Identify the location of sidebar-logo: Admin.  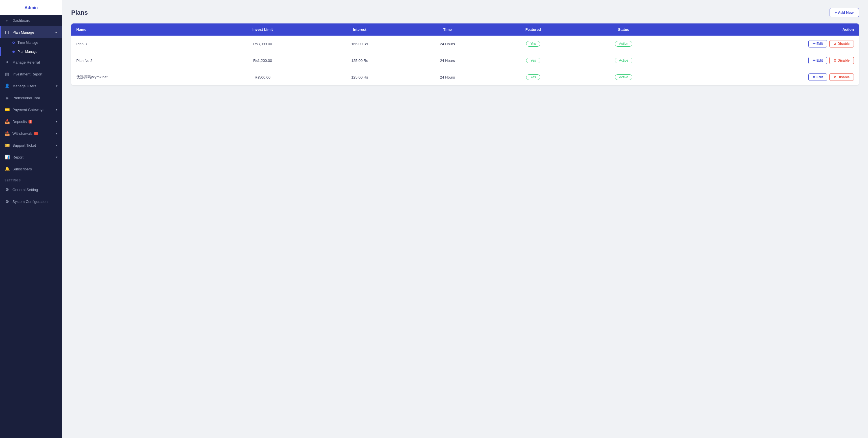
(31, 7).